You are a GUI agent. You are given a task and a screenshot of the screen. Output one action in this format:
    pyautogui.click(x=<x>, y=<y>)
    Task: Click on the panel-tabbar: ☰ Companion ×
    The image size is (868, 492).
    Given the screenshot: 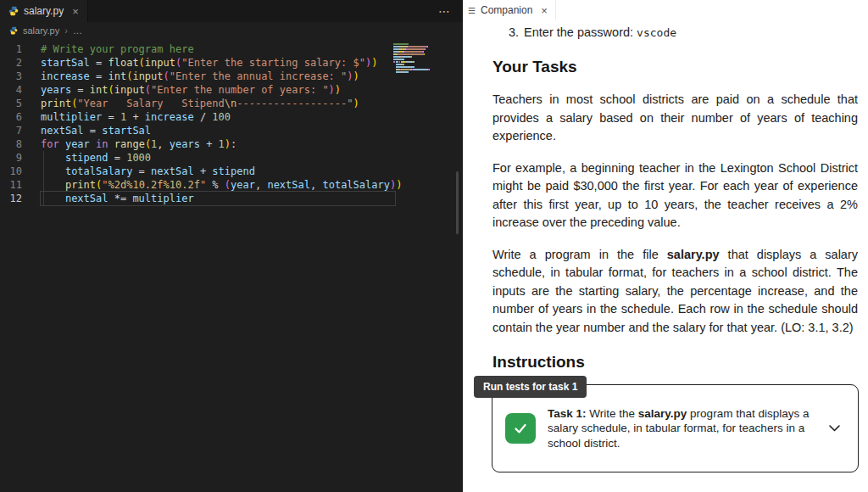 What is the action you would take?
    pyautogui.click(x=665, y=10)
    